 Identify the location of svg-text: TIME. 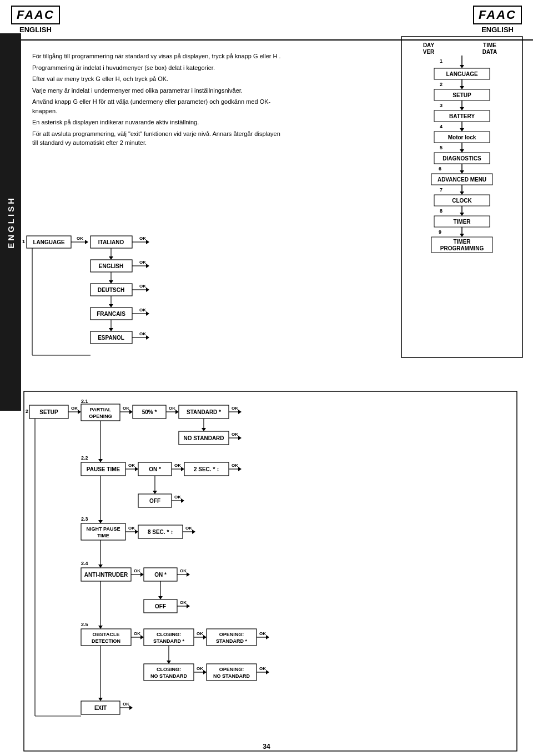
(490, 46).